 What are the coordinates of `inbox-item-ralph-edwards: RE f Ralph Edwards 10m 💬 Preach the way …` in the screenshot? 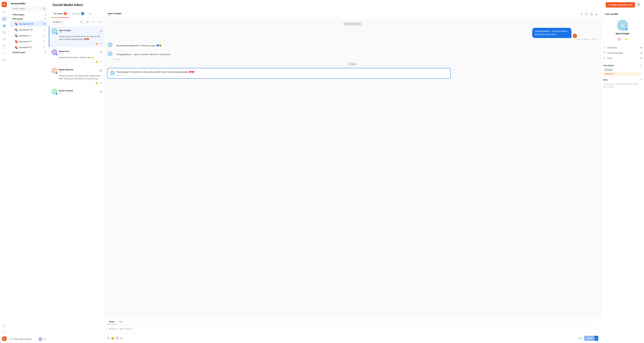 It's located at (76, 76).